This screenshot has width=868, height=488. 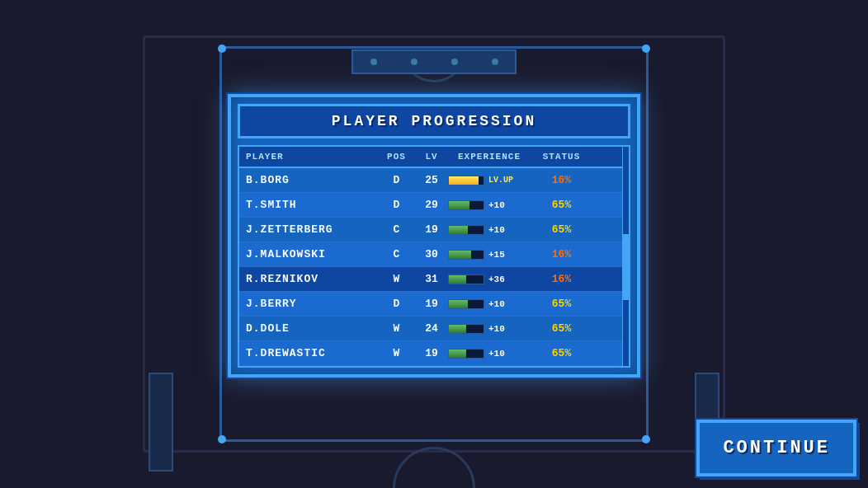 I want to click on cell-player-name: T.DREWASTIC, so click(x=312, y=353).